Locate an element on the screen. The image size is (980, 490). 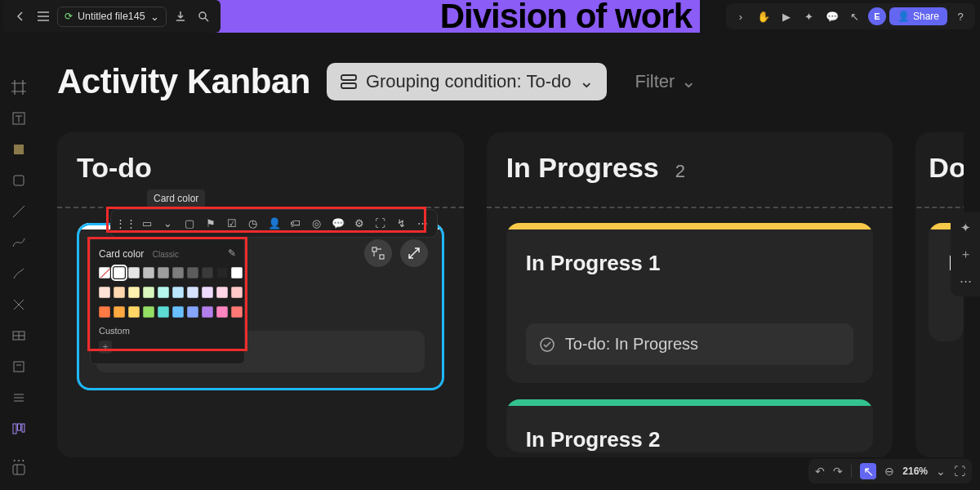
text-tool is located at coordinates (19, 118).